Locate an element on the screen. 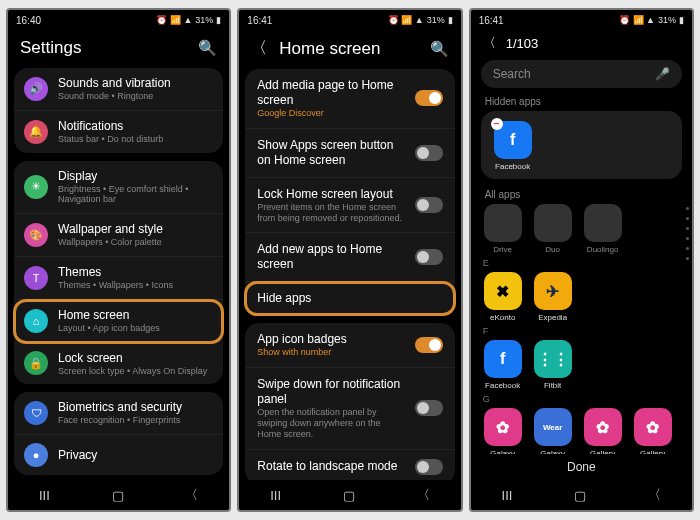  option-app-icon-badges: App icon badgesShow with number is located at coordinates (350, 346).